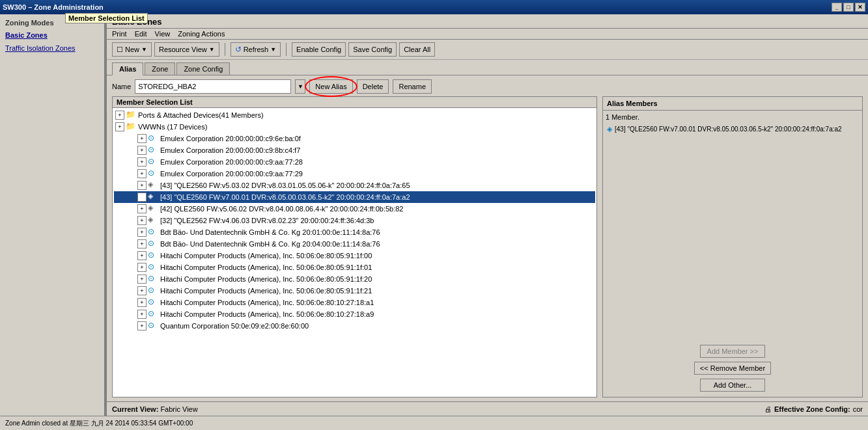 This screenshot has height=430, width=868. What do you see at coordinates (354, 185) in the screenshot?
I see `list-item: + ◈ [43] "QLE2560 FW:v5.03.02 DVR:v8.03.…` at bounding box center [354, 185].